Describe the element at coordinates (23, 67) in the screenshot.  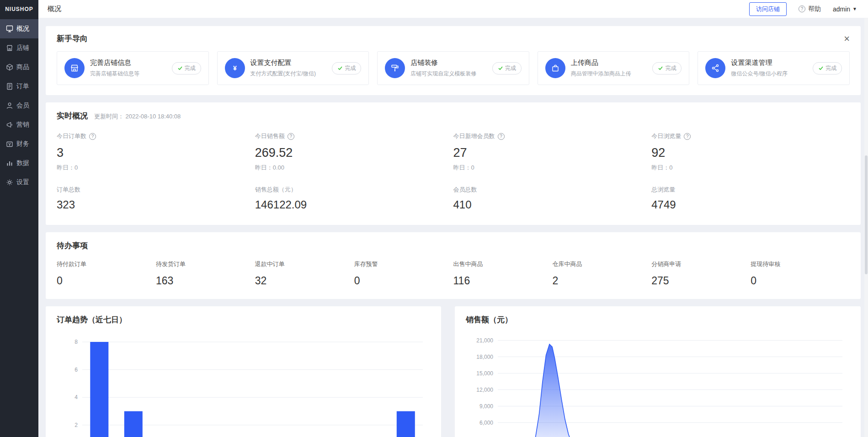
I see `sidebar-item-label: 商品` at that location.